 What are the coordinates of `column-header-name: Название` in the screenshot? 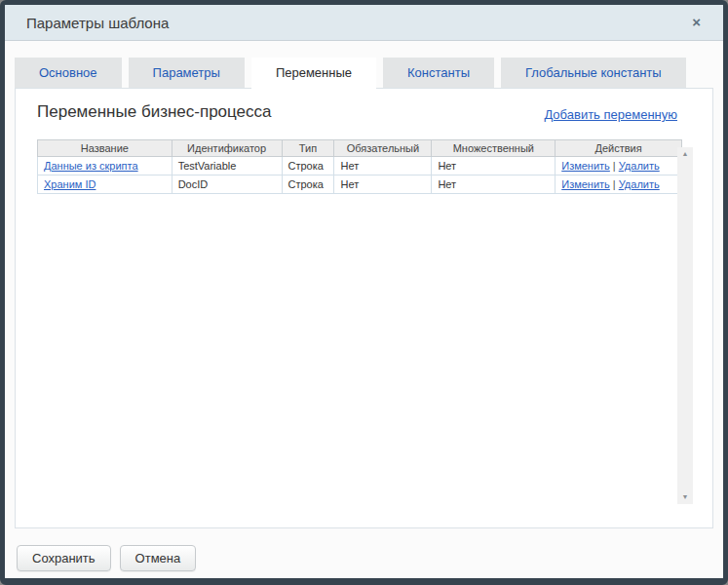 It's located at (105, 148).